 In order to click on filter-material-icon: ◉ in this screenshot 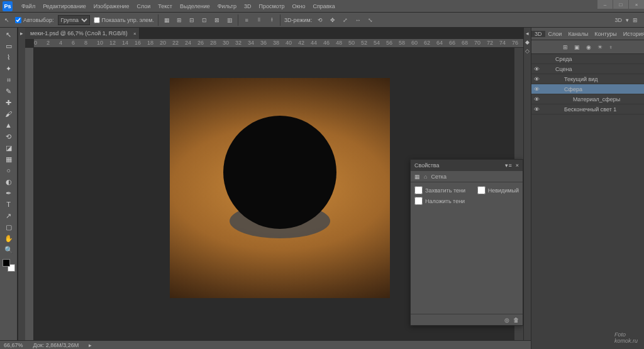, I will do `click(589, 47)`.